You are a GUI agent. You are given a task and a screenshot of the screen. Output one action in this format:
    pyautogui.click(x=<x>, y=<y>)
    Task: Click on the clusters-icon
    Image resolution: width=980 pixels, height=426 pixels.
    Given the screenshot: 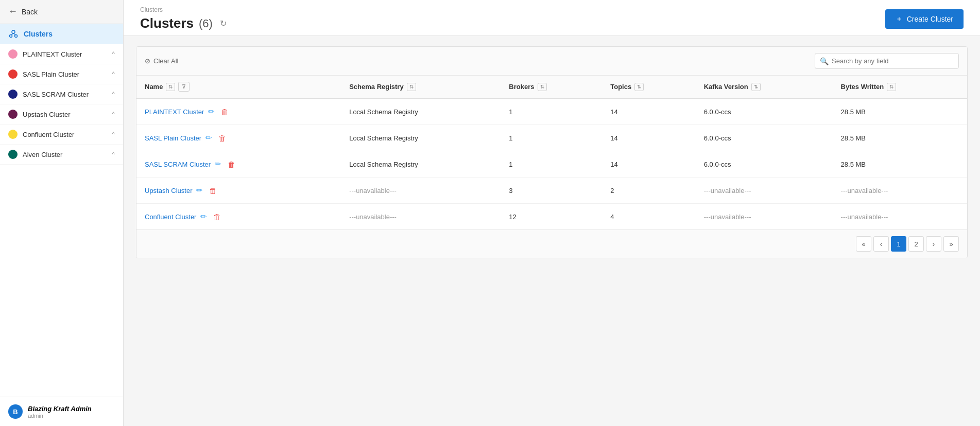 What is the action you would take?
    pyautogui.click(x=13, y=34)
    